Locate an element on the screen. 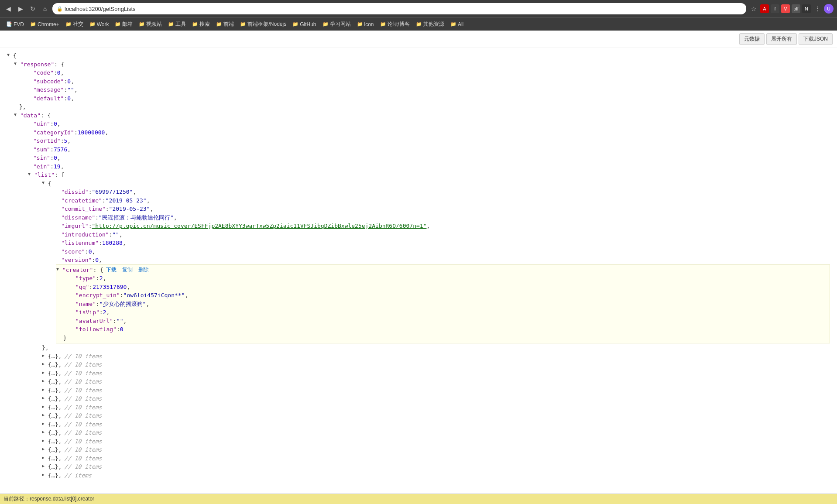  collapsed-toggle-12: ▶ is located at coordinates (45, 449).